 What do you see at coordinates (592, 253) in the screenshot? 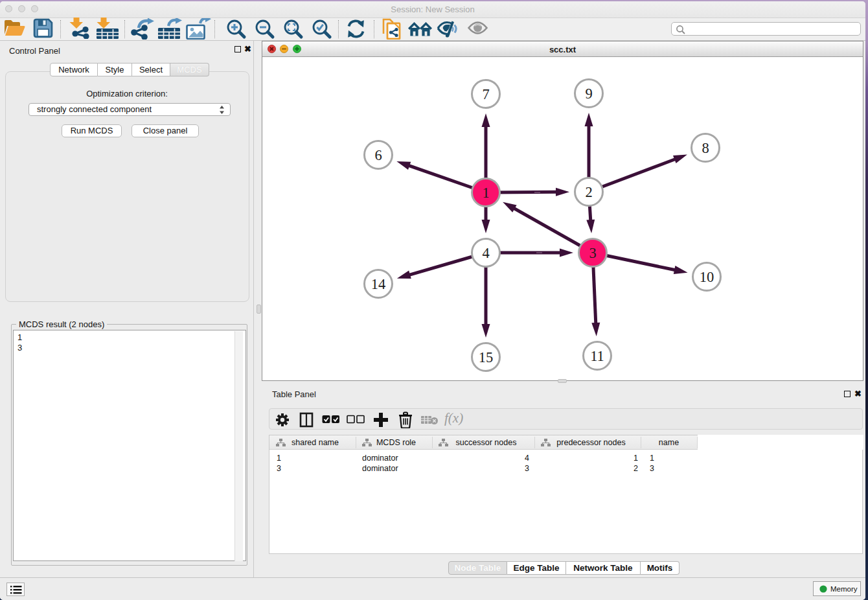
I see `svg-text: 3` at bounding box center [592, 253].